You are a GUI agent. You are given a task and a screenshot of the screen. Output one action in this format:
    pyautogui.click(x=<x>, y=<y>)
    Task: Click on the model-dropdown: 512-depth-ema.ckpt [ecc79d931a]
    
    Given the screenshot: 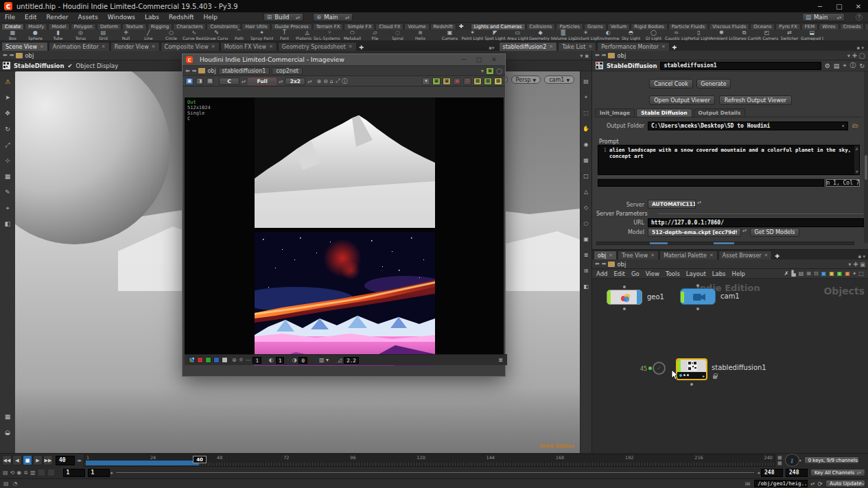 What is the action you would take?
    pyautogui.click(x=694, y=232)
    